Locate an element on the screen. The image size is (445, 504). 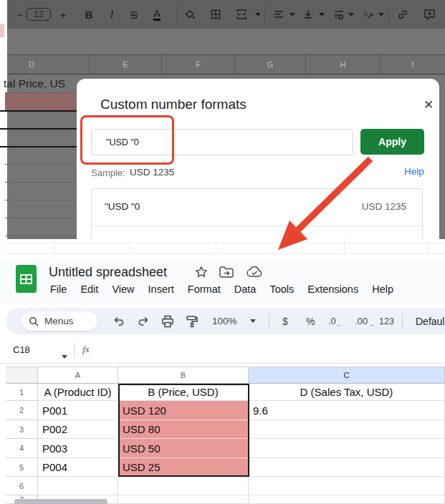
format-list: "USD "0 USD 1235 is located at coordinates (257, 213).